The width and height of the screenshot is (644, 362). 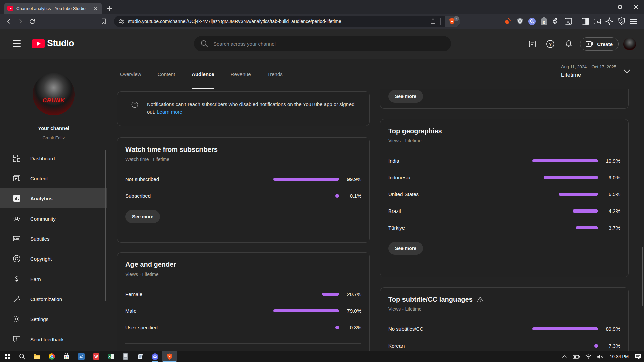 What do you see at coordinates (599, 44) in the screenshot?
I see `create-button: Create` at bounding box center [599, 44].